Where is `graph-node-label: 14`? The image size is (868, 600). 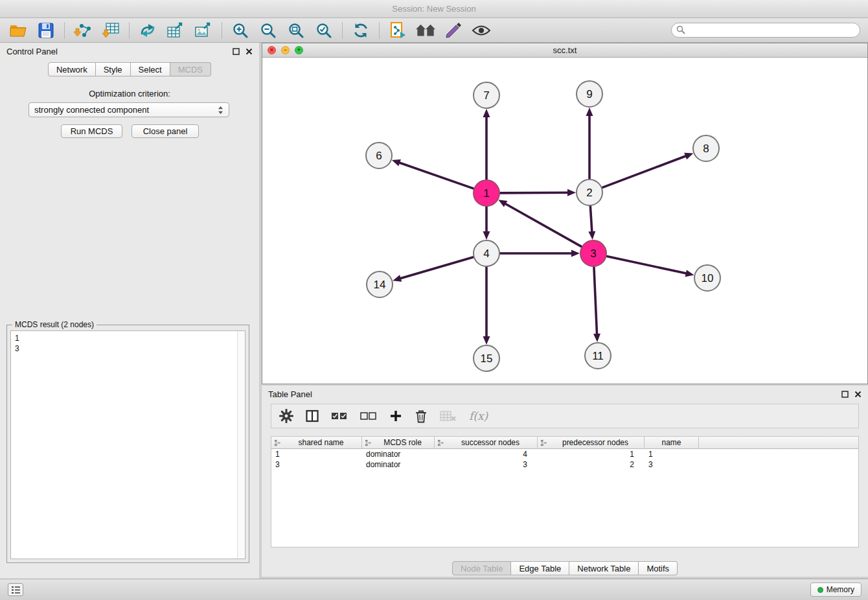 graph-node-label: 14 is located at coordinates (380, 285).